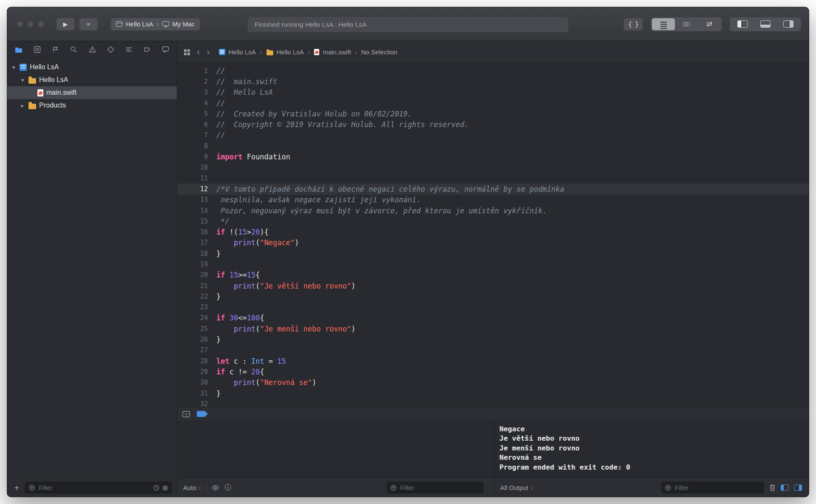  What do you see at coordinates (773, 488) in the screenshot?
I see `clear-console-button` at bounding box center [773, 488].